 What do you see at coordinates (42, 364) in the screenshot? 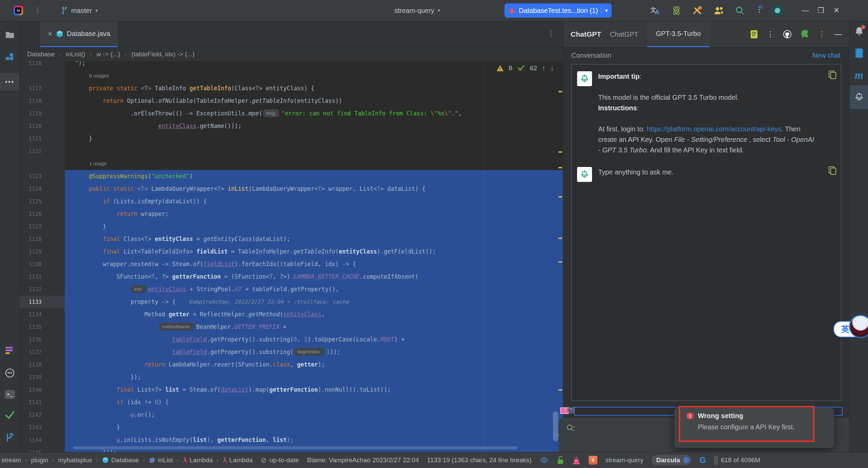
I see `line-number: 1138` at bounding box center [42, 364].